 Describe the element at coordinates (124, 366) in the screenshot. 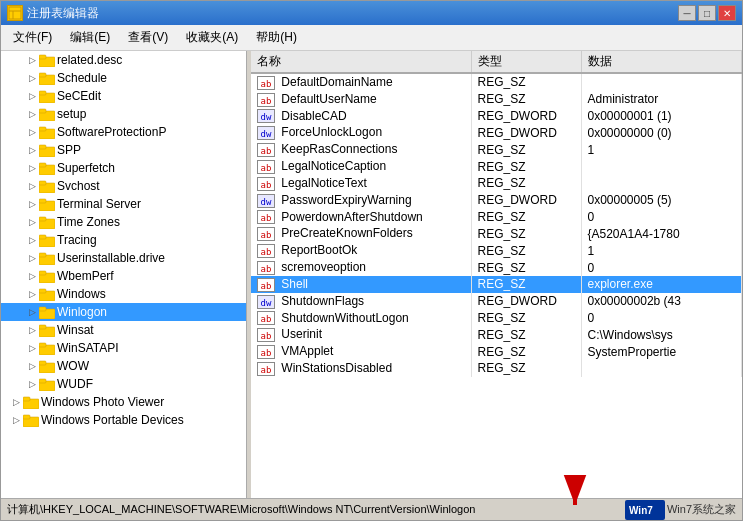

I see `tree-item: ▷ WOW` at that location.